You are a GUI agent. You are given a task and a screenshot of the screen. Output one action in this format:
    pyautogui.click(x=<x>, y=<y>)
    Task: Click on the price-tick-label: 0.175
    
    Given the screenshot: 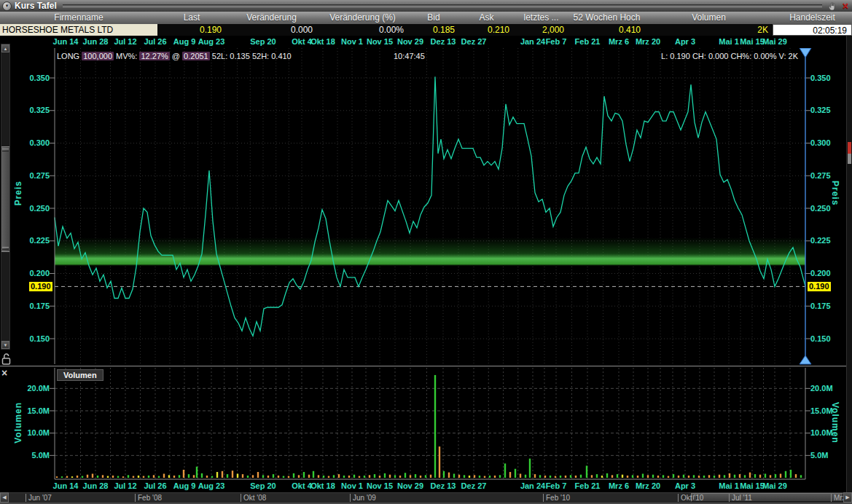 What is the action you would take?
    pyautogui.click(x=35, y=306)
    